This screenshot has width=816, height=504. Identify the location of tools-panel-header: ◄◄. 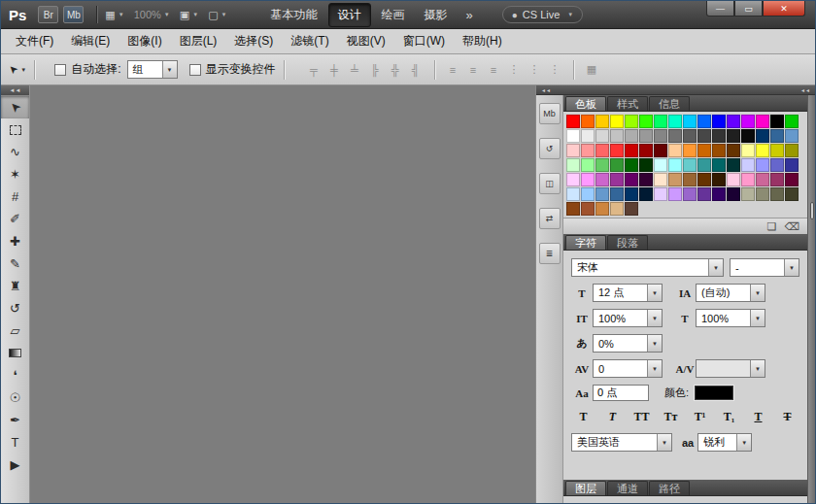
(16, 91).